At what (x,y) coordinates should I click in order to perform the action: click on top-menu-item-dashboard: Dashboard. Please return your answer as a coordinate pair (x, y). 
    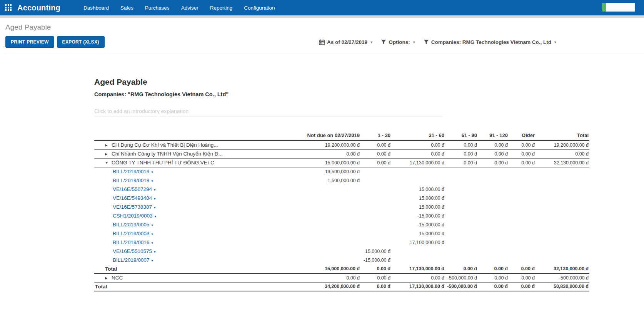
    Looking at the image, I should click on (96, 8).